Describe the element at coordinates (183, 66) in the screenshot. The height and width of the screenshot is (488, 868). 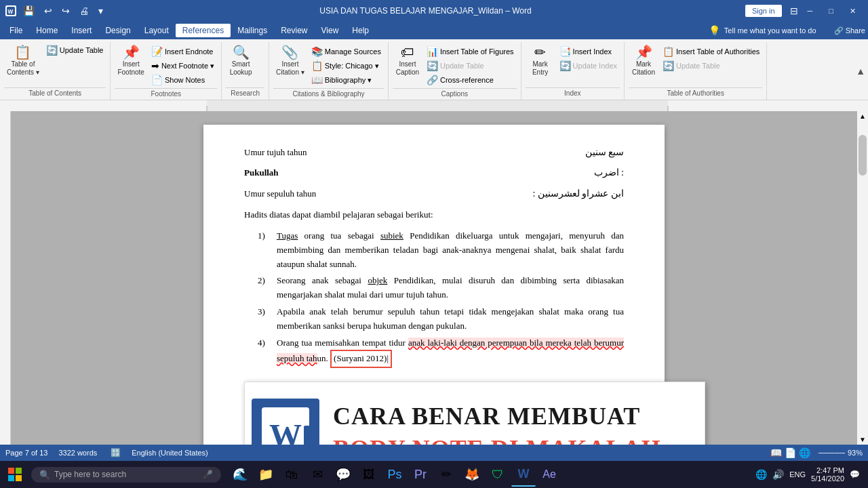
I see `next-footnote-button: ➡ Next Footnote ▾` at that location.